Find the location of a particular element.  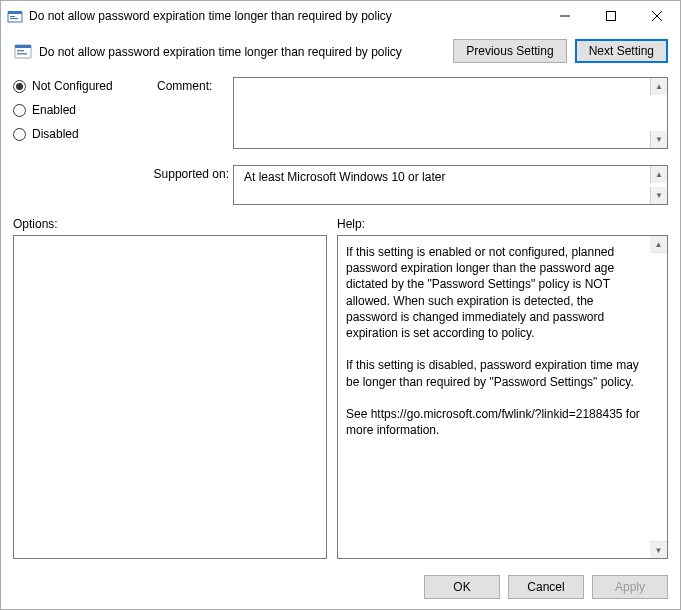

footer: OK Cancel Apply is located at coordinates (340, 587).